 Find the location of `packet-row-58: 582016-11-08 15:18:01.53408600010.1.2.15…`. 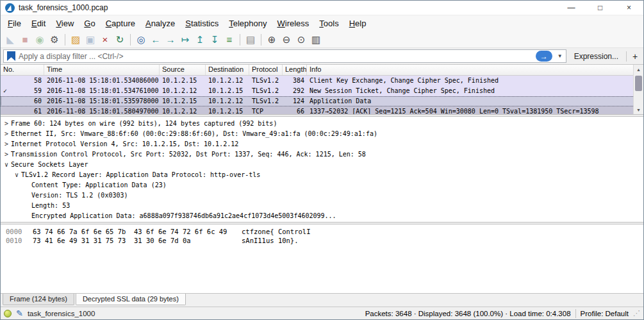

packet-row-58: 582016-11-08 15:18:01.53408600010.1.2.15… is located at coordinates (322, 81).